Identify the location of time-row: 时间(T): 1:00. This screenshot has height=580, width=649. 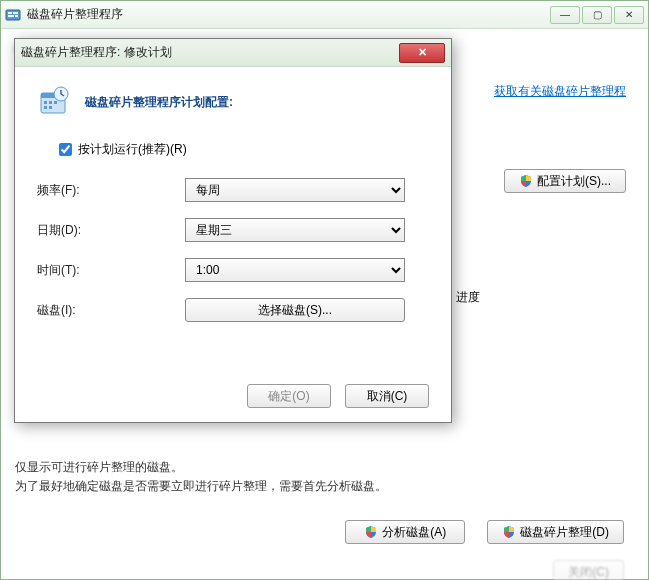
(233, 270).